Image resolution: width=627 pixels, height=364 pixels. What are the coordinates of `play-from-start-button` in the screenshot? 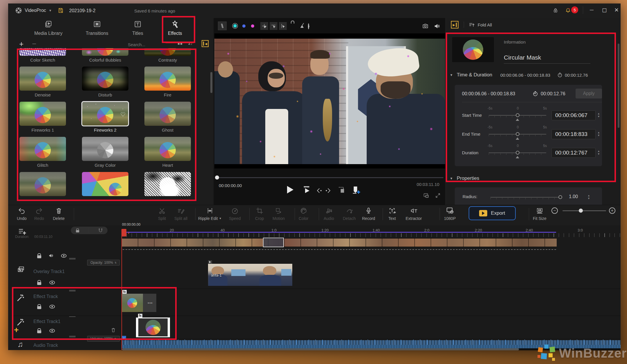 It's located at (307, 189).